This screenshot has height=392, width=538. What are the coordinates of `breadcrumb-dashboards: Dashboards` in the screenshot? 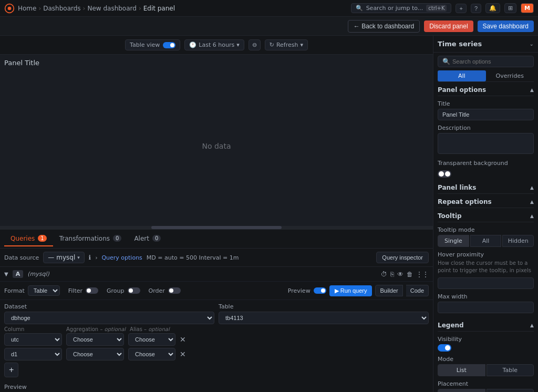 It's located at (62, 8).